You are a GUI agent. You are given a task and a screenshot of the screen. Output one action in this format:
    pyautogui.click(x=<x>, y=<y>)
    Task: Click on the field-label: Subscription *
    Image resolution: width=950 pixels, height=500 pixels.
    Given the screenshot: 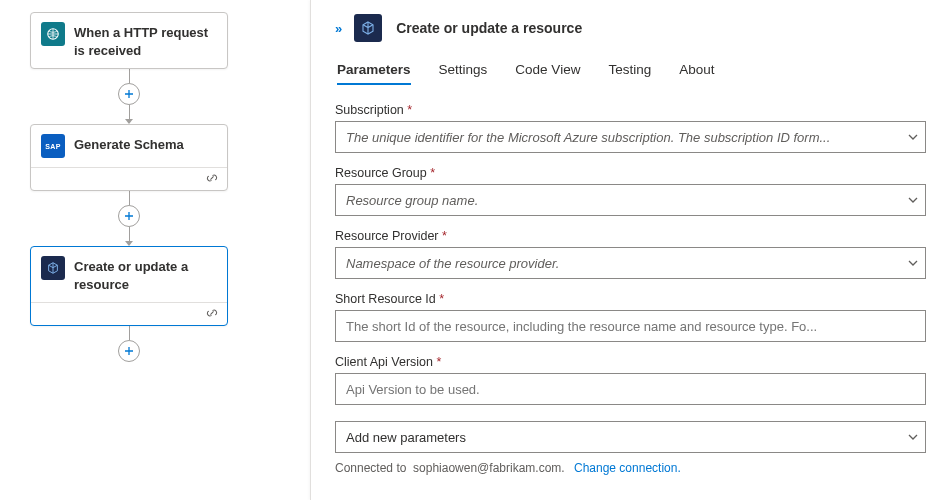 What is the action you would take?
    pyautogui.click(x=630, y=110)
    